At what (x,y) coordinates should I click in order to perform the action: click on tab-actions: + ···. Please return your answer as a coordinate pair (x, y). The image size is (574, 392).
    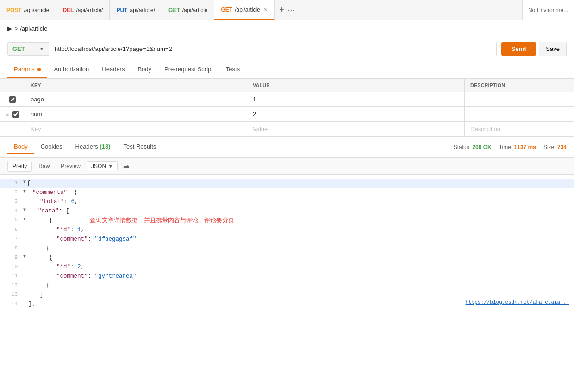
    Looking at the image, I should click on (287, 10).